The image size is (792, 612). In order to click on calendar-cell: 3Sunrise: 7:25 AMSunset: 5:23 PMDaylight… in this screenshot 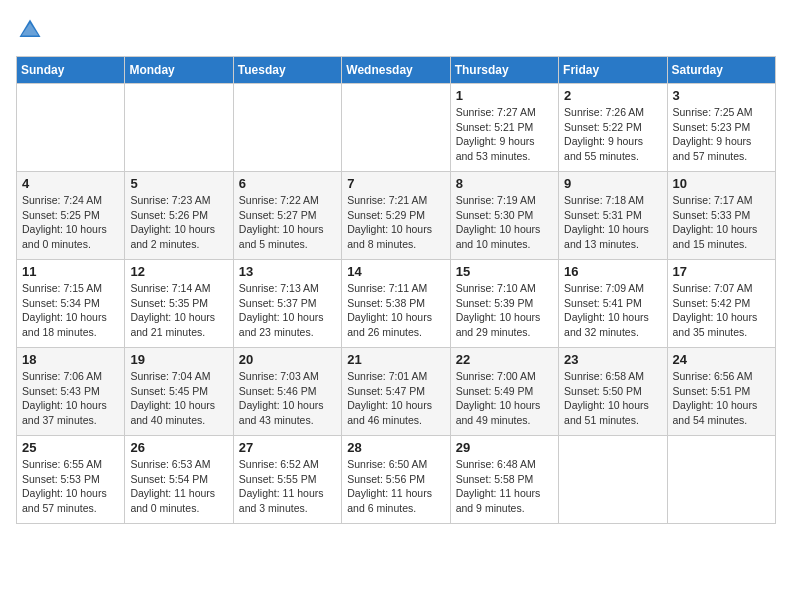, I will do `click(721, 128)`.